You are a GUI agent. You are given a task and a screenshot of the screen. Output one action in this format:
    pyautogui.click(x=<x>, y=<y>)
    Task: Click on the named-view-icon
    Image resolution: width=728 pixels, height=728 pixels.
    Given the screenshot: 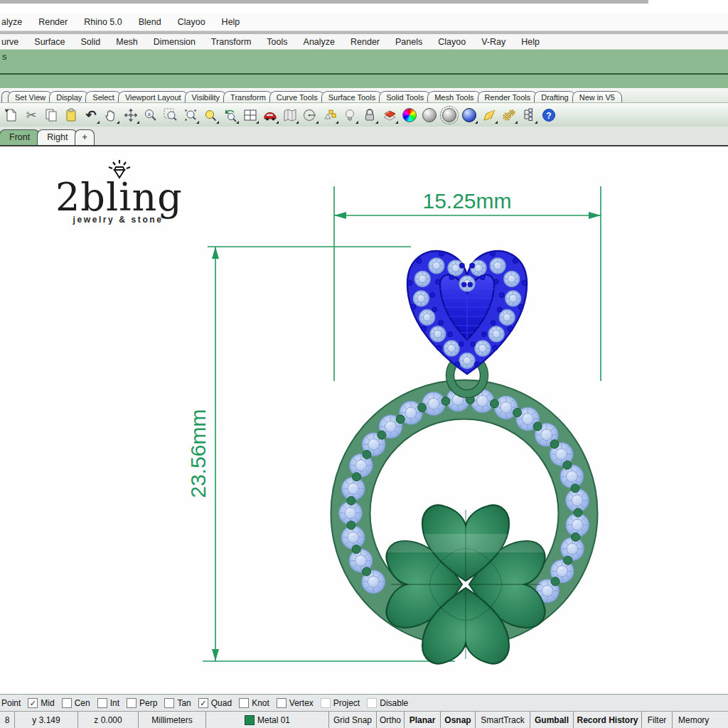 What is the action you would take?
    pyautogui.click(x=270, y=115)
    